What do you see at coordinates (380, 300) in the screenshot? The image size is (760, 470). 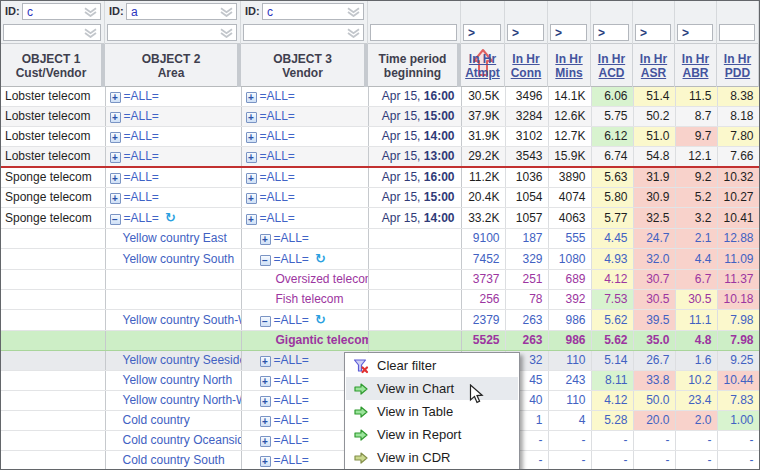 I see `table-row: Fish telecom256783927.5330.530.510.18` at bounding box center [380, 300].